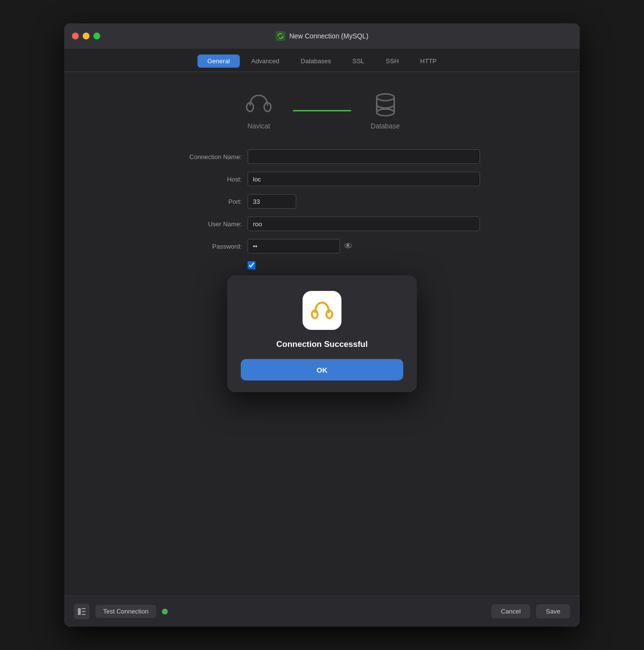 This screenshot has width=644, height=650. I want to click on window-title: New Connection (MySQL), so click(322, 36).